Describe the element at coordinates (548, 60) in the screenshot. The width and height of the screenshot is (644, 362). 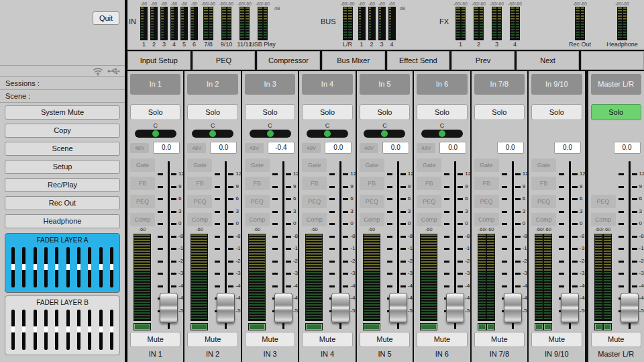
I see `tab: Next` at that location.